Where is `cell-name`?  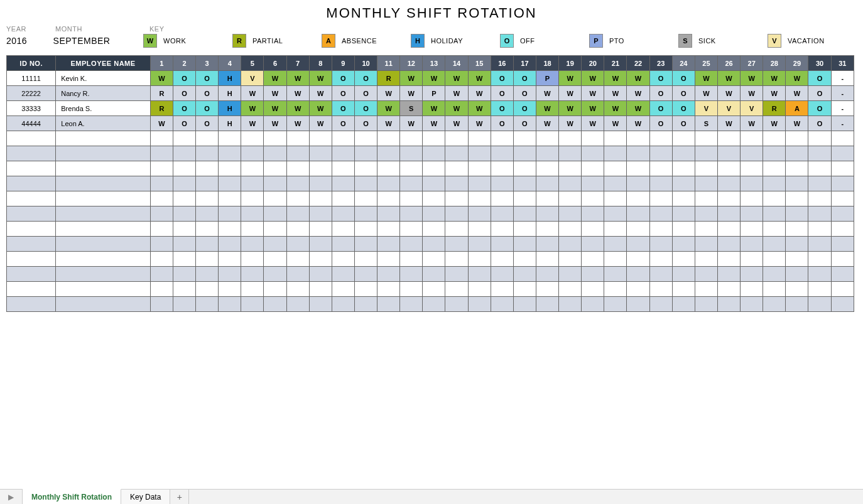 cell-name is located at coordinates (103, 169).